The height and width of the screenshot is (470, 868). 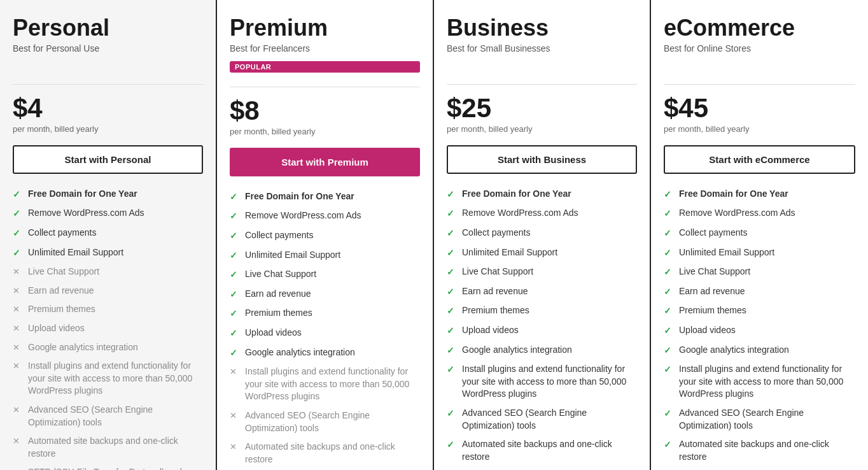 What do you see at coordinates (542, 451) in the screenshot?
I see `feature-item: ✓Automated site backups and one-click re…` at bounding box center [542, 451].